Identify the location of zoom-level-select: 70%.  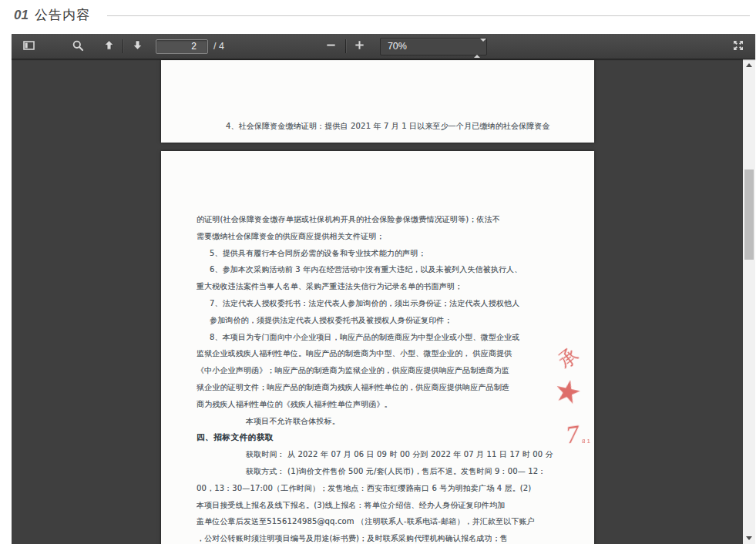
(433, 46).